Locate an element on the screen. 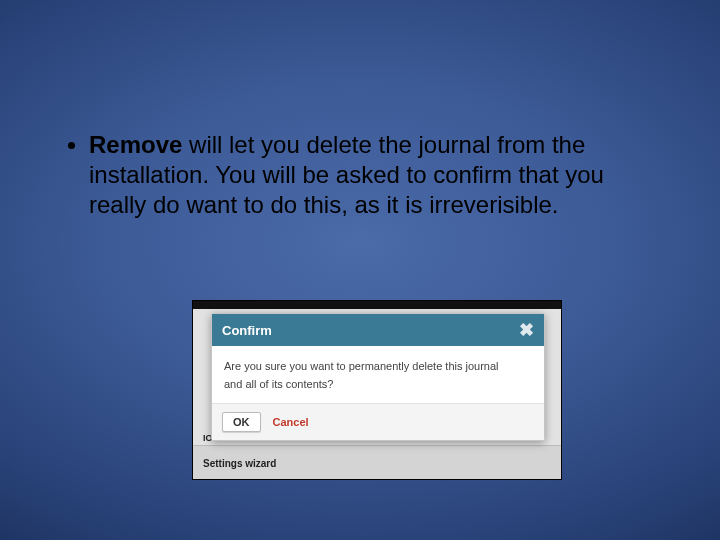  screenshot-top-bar is located at coordinates (377, 305).